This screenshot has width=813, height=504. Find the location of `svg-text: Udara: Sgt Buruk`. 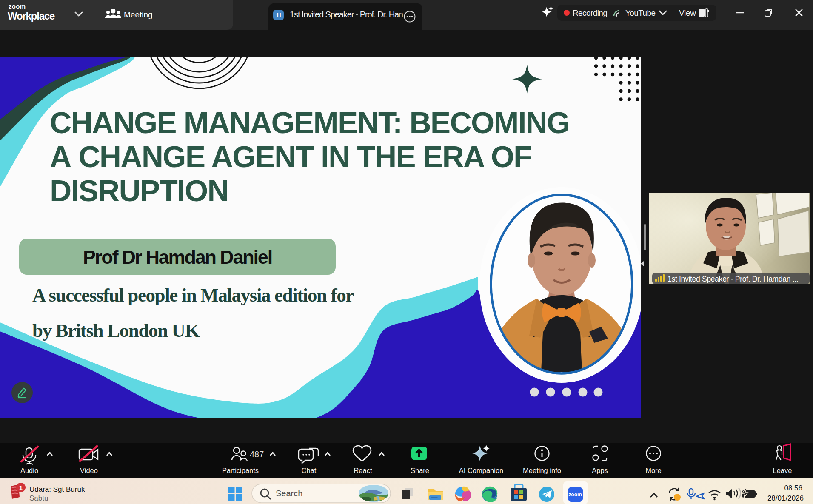

svg-text: Udara: Sgt Buruk is located at coordinates (57, 489).